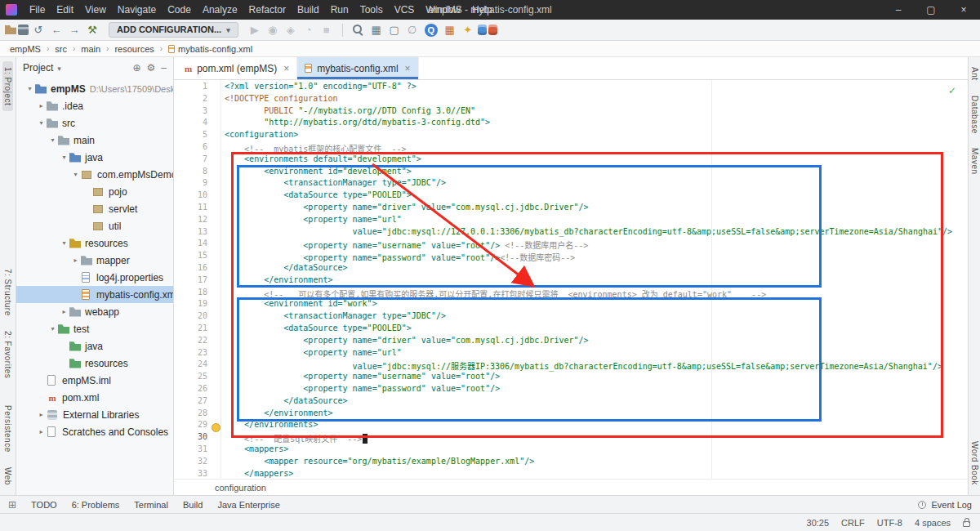 This screenshot has height=531, width=980. What do you see at coordinates (211, 49) in the screenshot?
I see `breadcrumb-mybatis-config-xml: mybatis-config.xml` at bounding box center [211, 49].